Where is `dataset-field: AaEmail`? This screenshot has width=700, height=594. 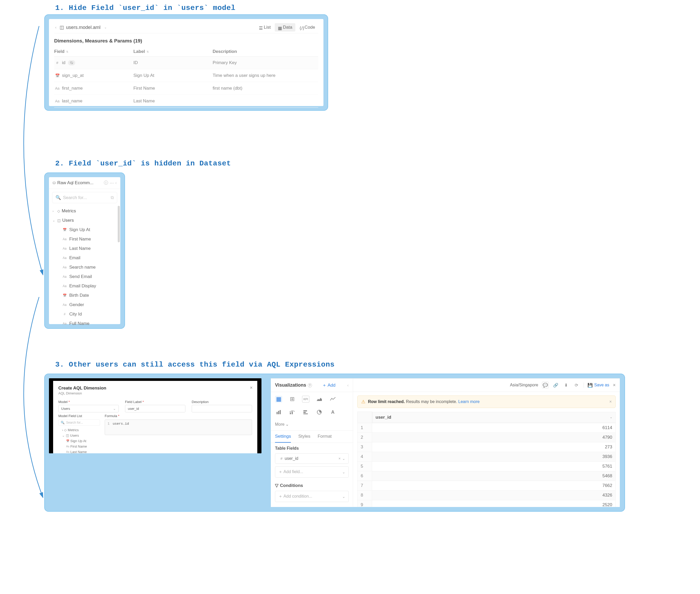 dataset-field: AaEmail is located at coordinates (85, 258).